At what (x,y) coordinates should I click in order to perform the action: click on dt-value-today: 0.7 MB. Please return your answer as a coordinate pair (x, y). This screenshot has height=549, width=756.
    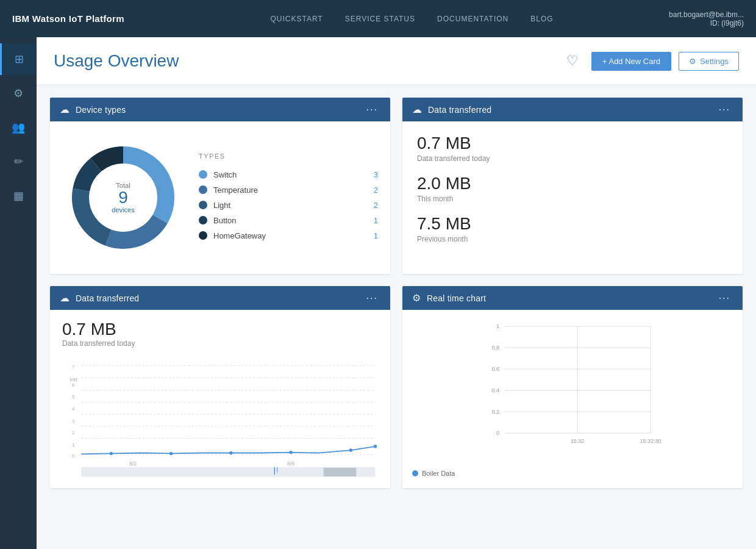
    Looking at the image, I should click on (572, 143).